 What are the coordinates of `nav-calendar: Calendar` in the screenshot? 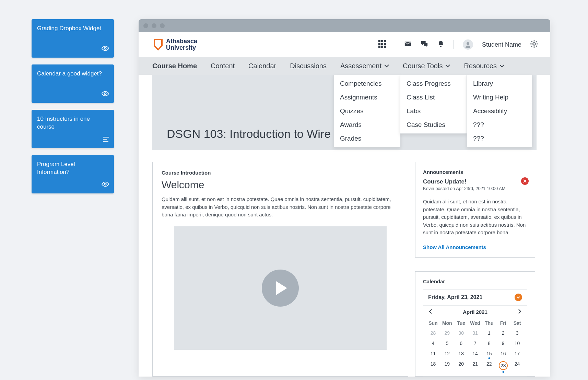 It's located at (262, 66).